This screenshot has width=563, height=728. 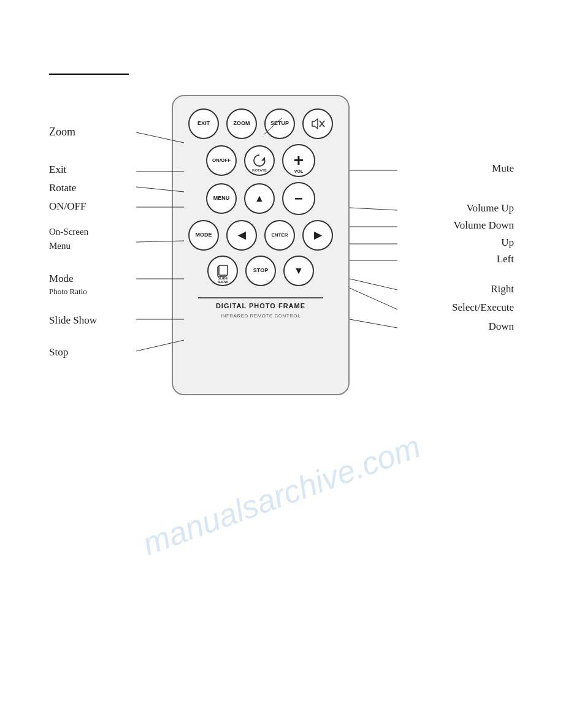 What do you see at coordinates (261, 199) in the screenshot?
I see `button-row-3: MENU ▲ −` at bounding box center [261, 199].